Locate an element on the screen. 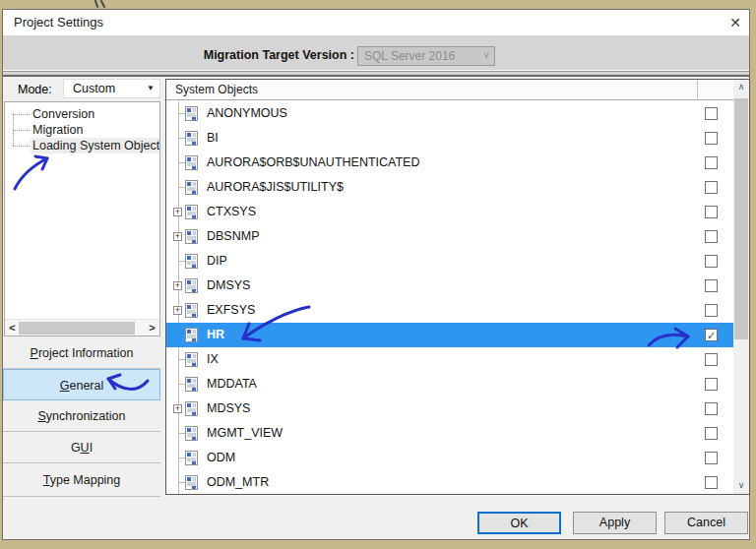 This screenshot has height=549, width=756. scroll-right-icon: > is located at coordinates (152, 329).